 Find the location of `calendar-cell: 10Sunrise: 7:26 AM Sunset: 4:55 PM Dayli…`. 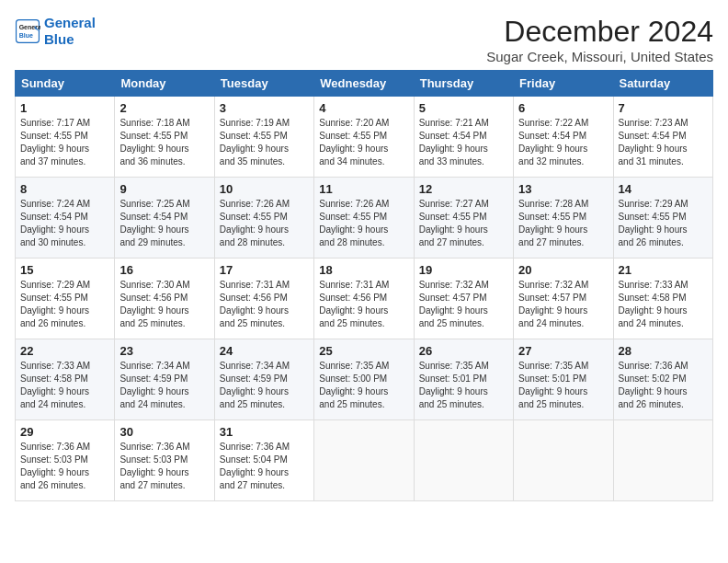

calendar-cell: 10Sunrise: 7:26 AM Sunset: 4:55 PM Dayli… is located at coordinates (264, 218).